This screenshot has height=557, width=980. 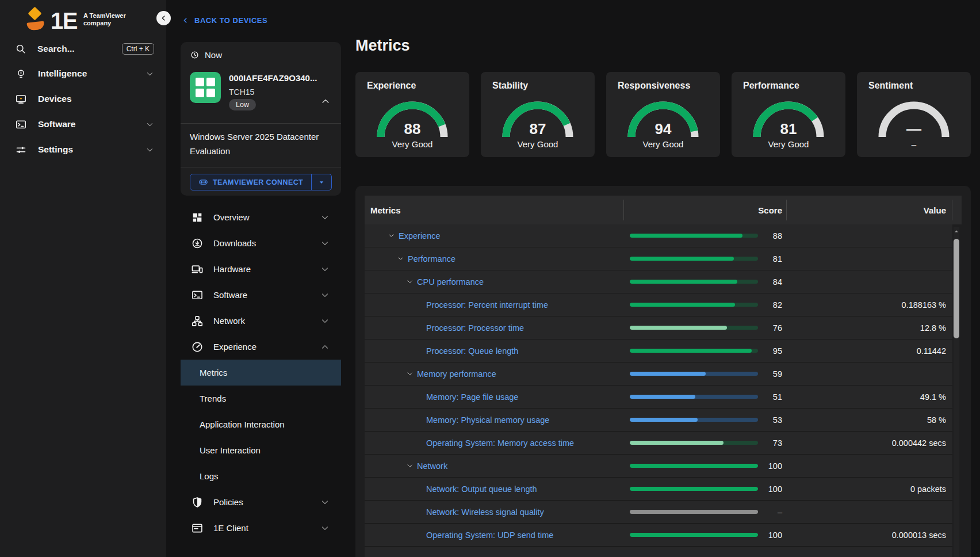 What do you see at coordinates (197, 218) in the screenshot?
I see `grid-icon` at bounding box center [197, 218].